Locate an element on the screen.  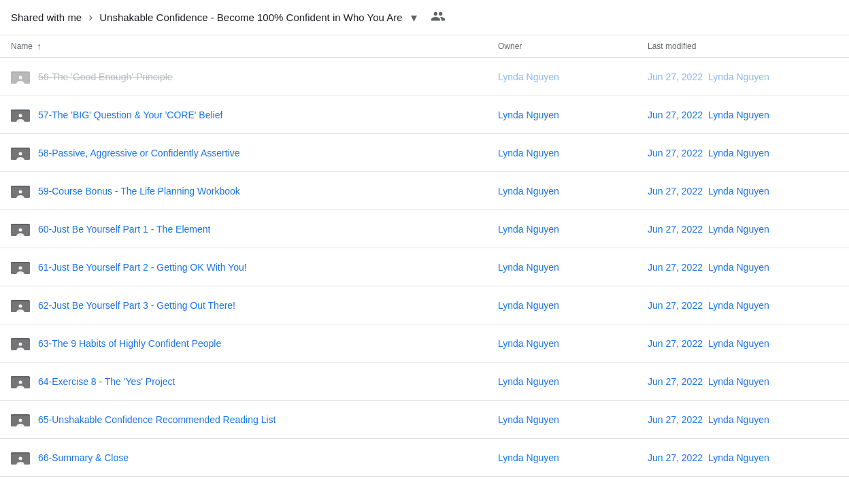
sort-icon: ↑ is located at coordinates (39, 46).